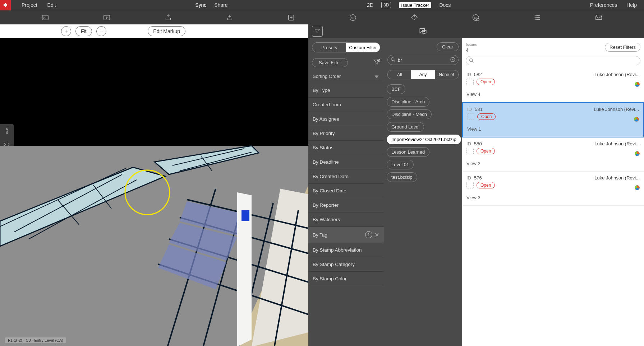 The width and height of the screenshot is (644, 346). Describe the element at coordinates (346, 220) in the screenshot. I see `filter-item: By Watchers` at that location.